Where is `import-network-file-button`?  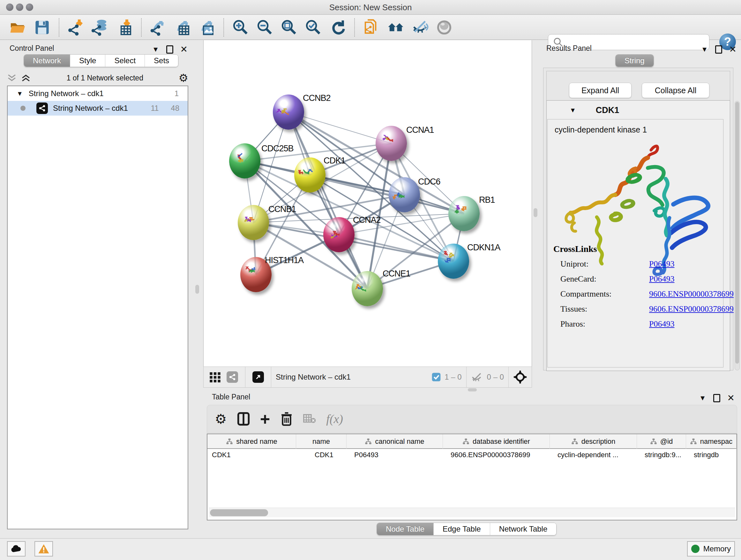
import-network-file-button is located at coordinates (76, 27).